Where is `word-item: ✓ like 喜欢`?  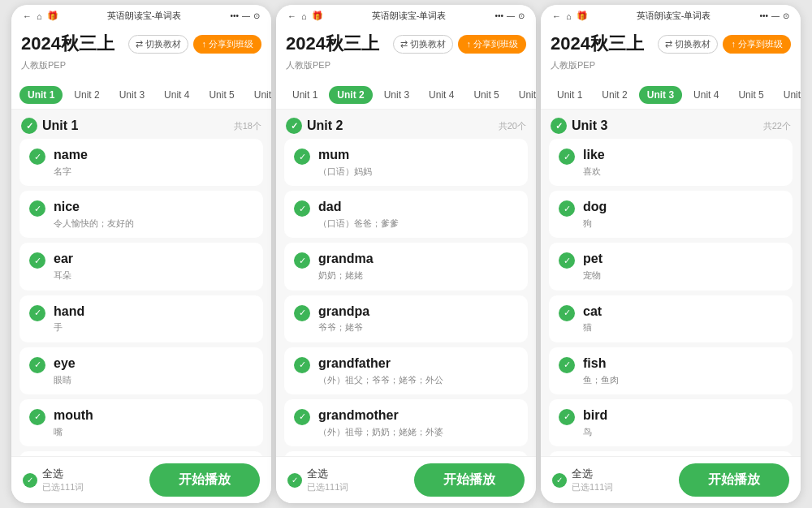 word-item: ✓ like 喜欢 is located at coordinates (671, 162).